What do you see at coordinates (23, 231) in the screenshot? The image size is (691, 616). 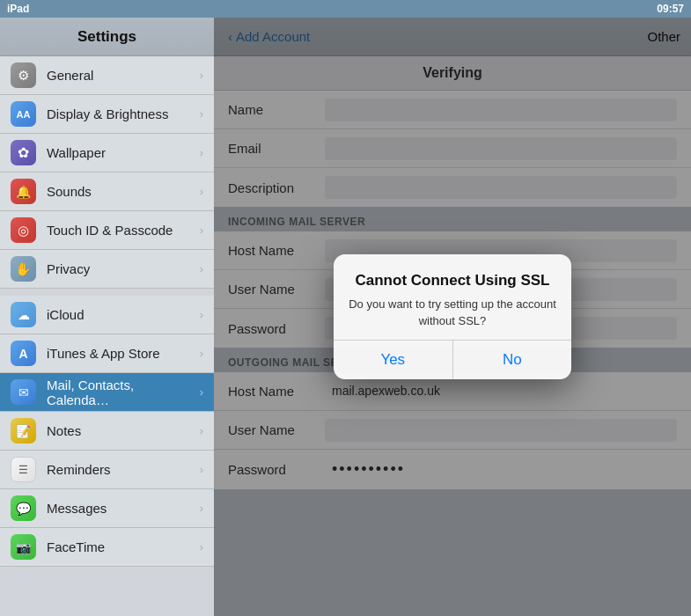 I see `touchid-icon: ◎` at bounding box center [23, 231].